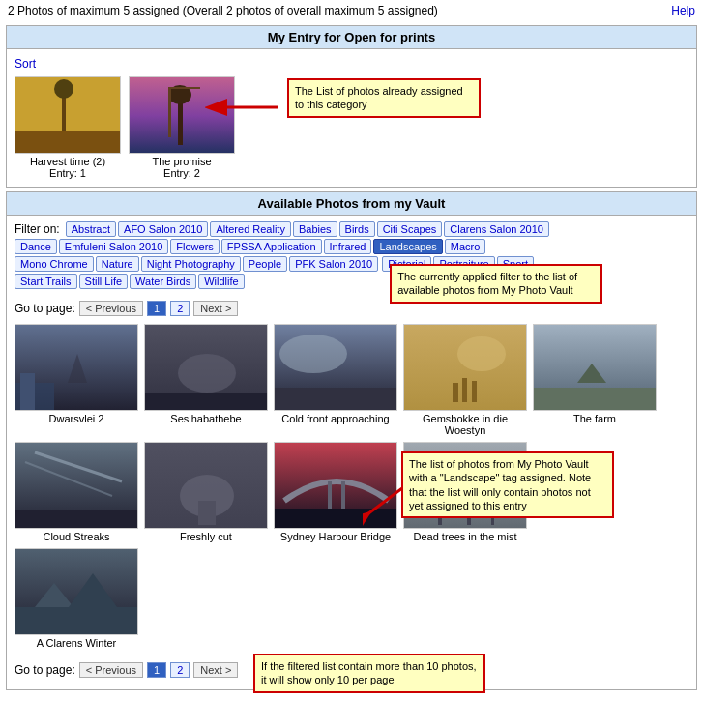 The height and width of the screenshot is (728, 703). What do you see at coordinates (68, 173) in the screenshot?
I see `assigned-photo-entry-1: Entry: 1` at bounding box center [68, 173].